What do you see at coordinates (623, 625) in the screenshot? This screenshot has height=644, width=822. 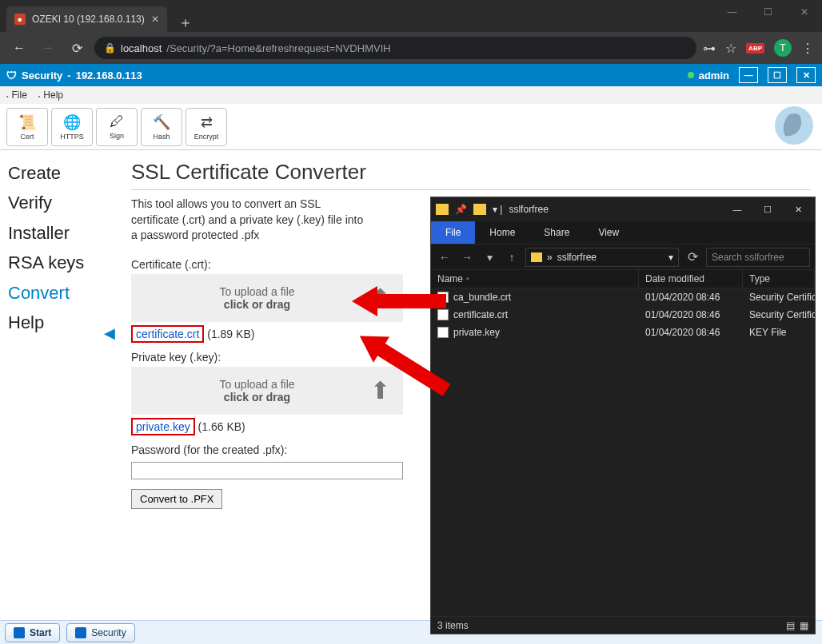 I see `explorer-statusbar: 3 items ▤ ▦` at bounding box center [623, 625].